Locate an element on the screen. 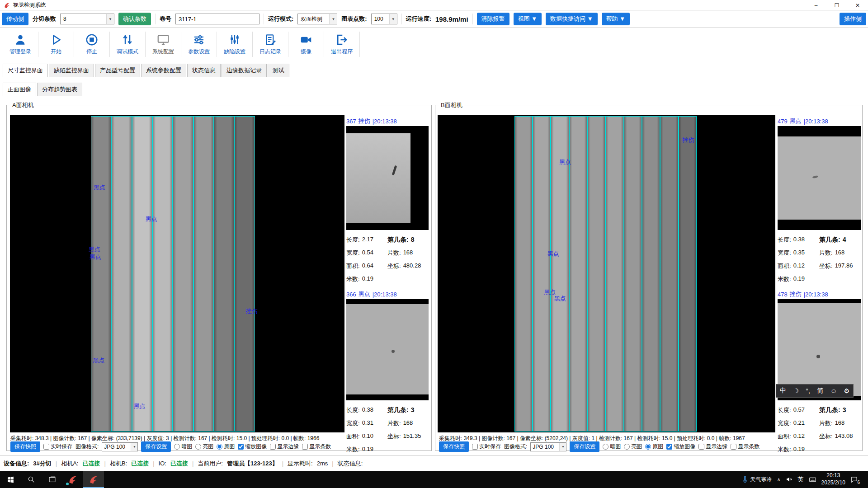 This screenshot has height=488, width=868. operator-side-button: 操作侧 is located at coordinates (853, 19).